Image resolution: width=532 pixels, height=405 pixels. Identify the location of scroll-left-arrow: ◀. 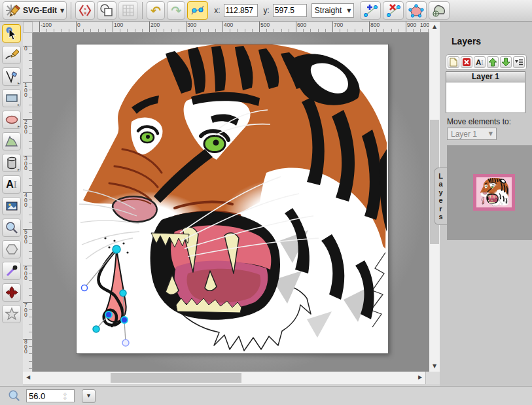
(28, 378).